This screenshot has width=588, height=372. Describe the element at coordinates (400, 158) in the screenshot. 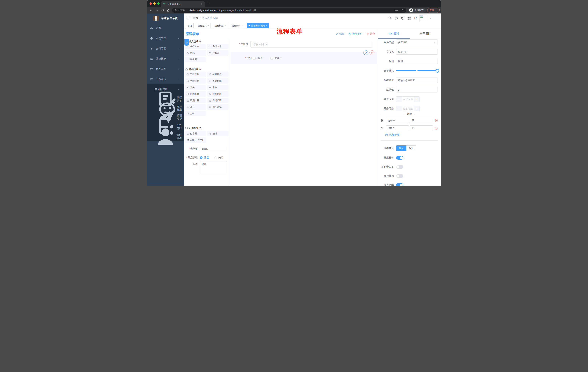

I see `show-label-toggle` at that location.